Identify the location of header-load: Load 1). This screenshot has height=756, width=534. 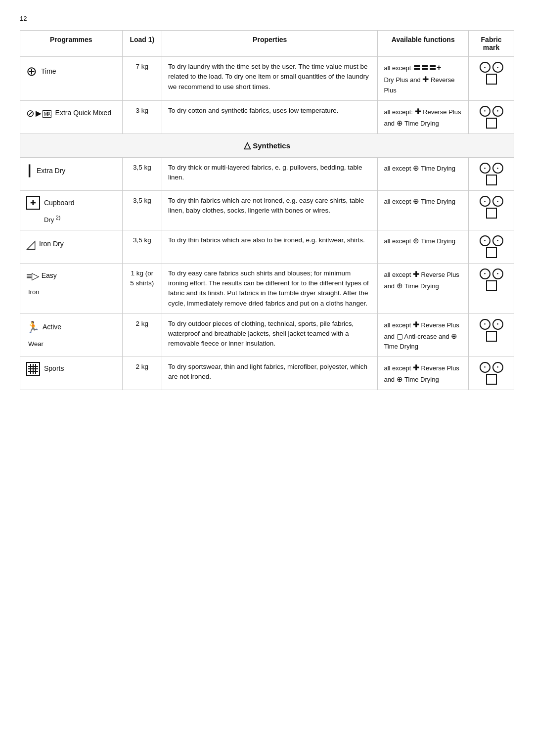
(142, 44).